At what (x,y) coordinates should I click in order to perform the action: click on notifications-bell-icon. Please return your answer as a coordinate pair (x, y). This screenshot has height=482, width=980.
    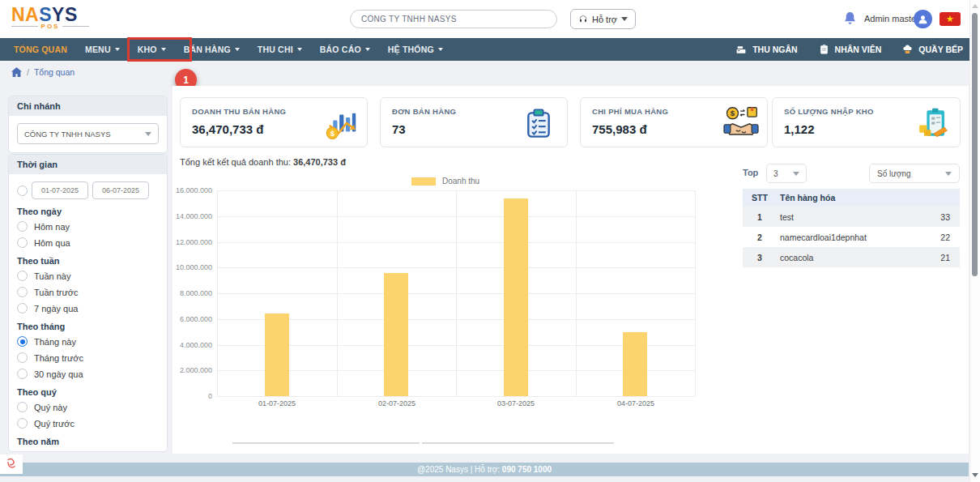
    Looking at the image, I should click on (850, 19).